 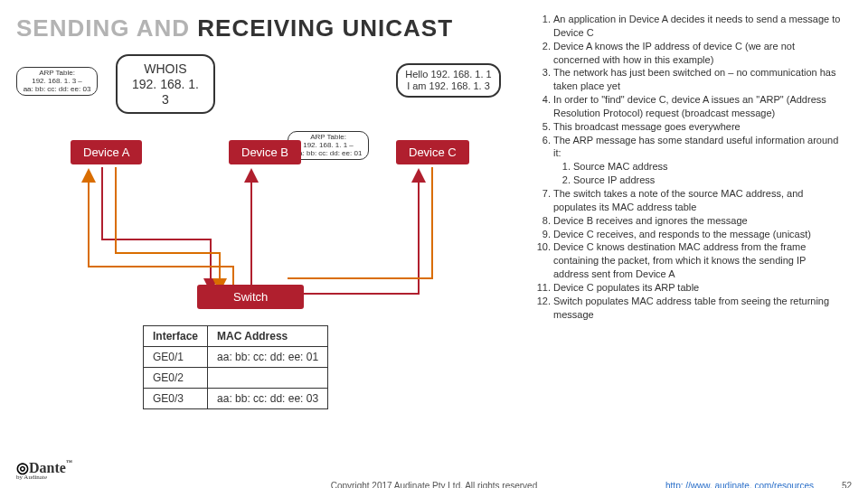 I want to click on whois-line2: 192. 168. 1. 3, so click(x=165, y=92).